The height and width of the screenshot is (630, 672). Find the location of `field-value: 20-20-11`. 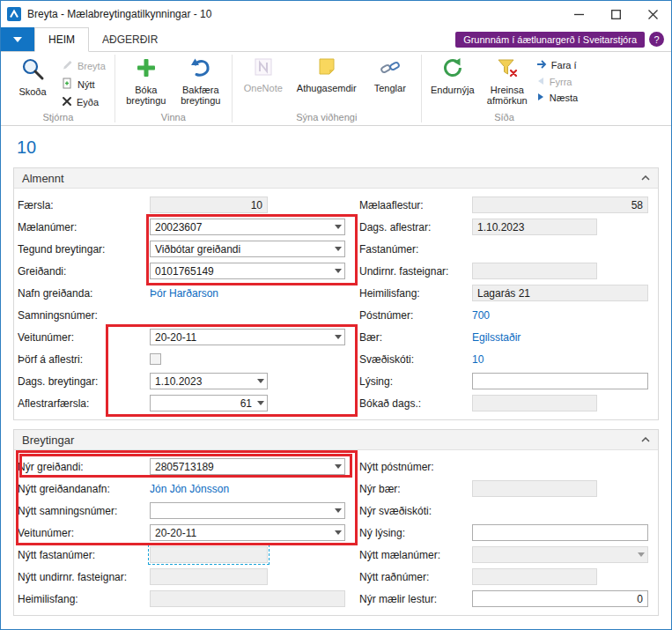

field-value: 20-20-11 is located at coordinates (176, 337).